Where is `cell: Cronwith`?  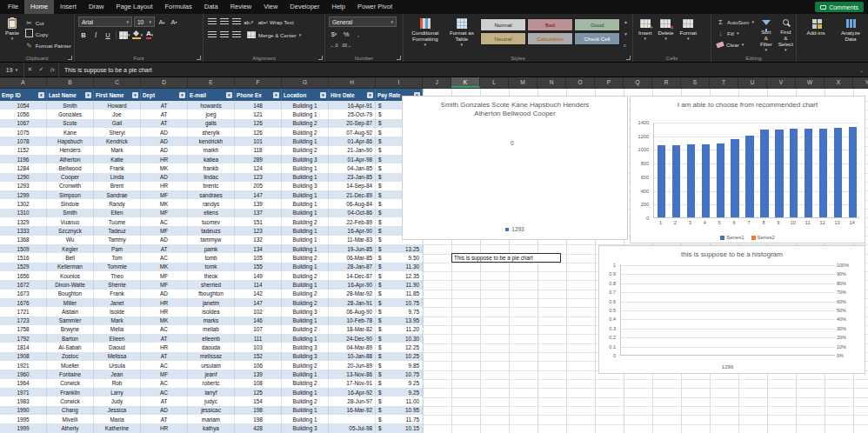 cell: Cronwith is located at coordinates (70, 186).